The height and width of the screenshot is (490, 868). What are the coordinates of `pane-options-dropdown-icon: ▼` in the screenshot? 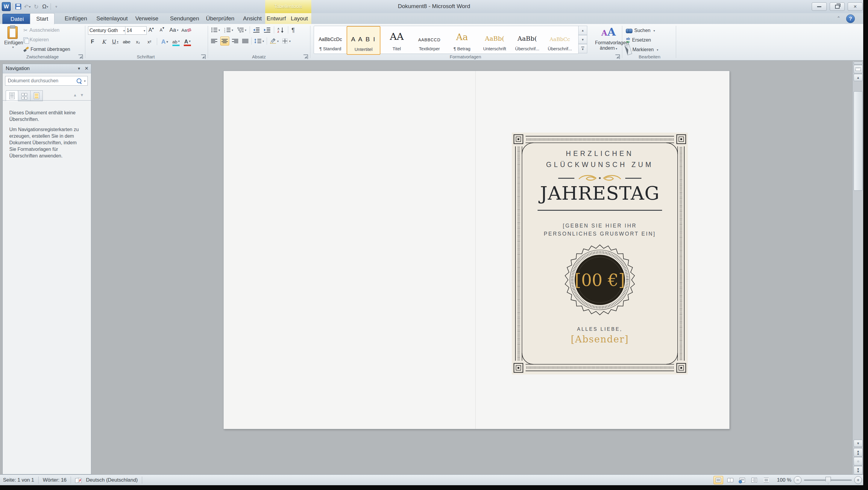 It's located at (79, 69).